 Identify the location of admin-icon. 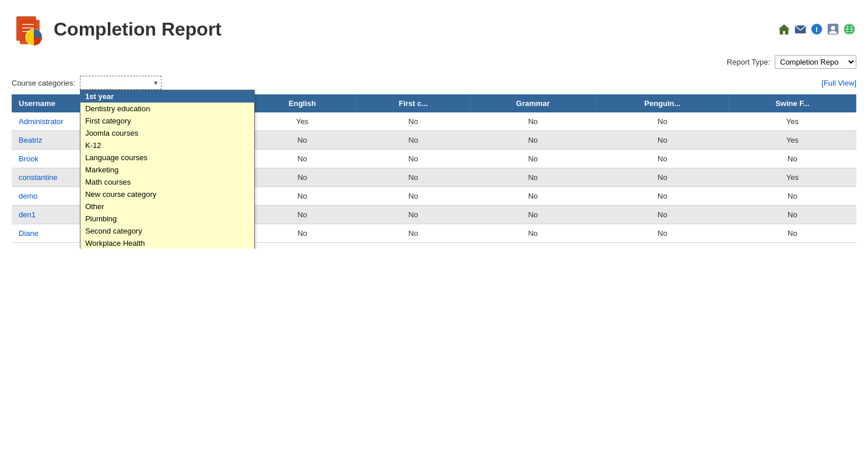
(833, 29).